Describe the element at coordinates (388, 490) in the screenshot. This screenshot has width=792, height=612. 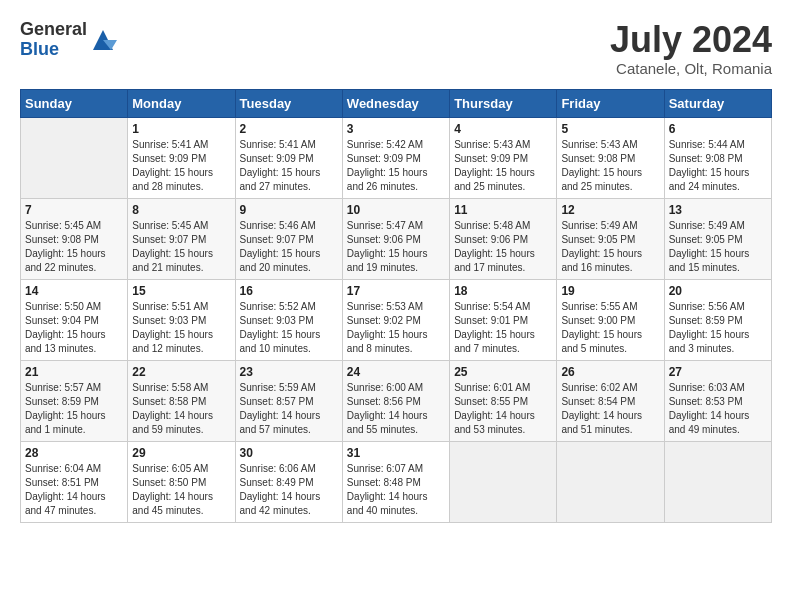
I see `day-info: Sunrise: 6:07 AM Sunset: 8:48 PM Dayligh…` at that location.